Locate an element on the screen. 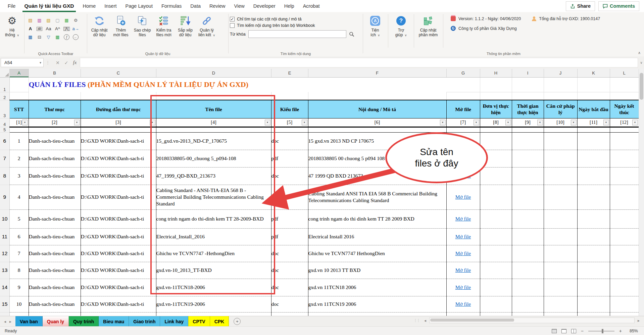  cell-description: Ghichu ve TCVN7747 HethongDien is located at coordinates (377, 253).